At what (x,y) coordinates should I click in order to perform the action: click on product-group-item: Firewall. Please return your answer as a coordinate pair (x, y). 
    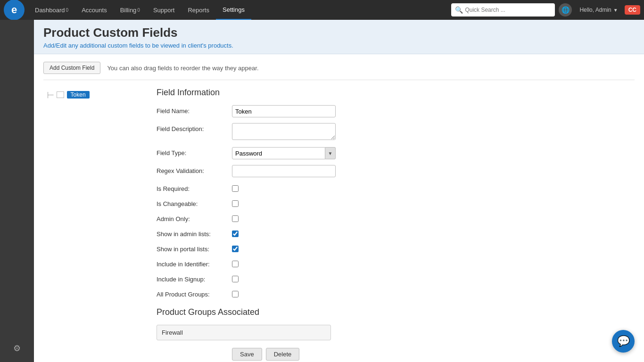
    Looking at the image, I should click on (244, 333).